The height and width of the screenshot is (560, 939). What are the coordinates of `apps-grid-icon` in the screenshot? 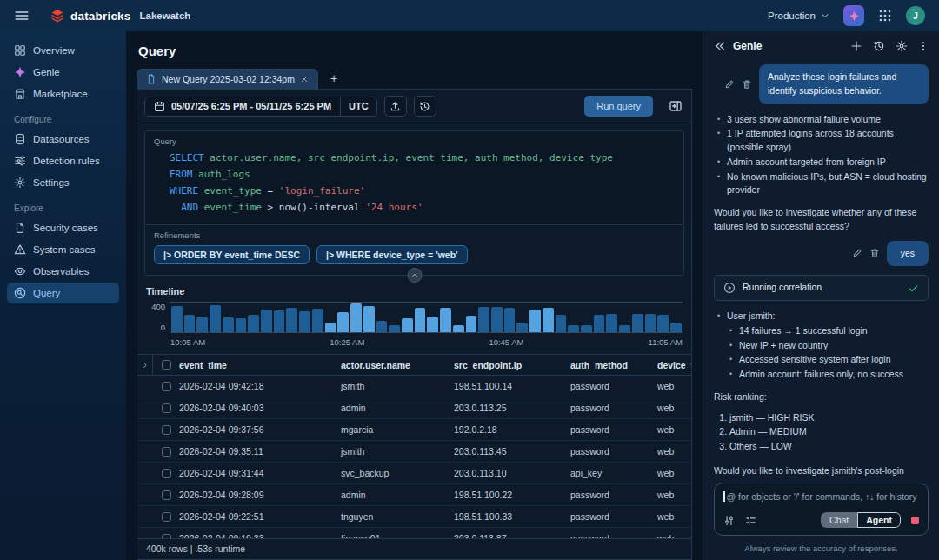 It's located at (885, 16).